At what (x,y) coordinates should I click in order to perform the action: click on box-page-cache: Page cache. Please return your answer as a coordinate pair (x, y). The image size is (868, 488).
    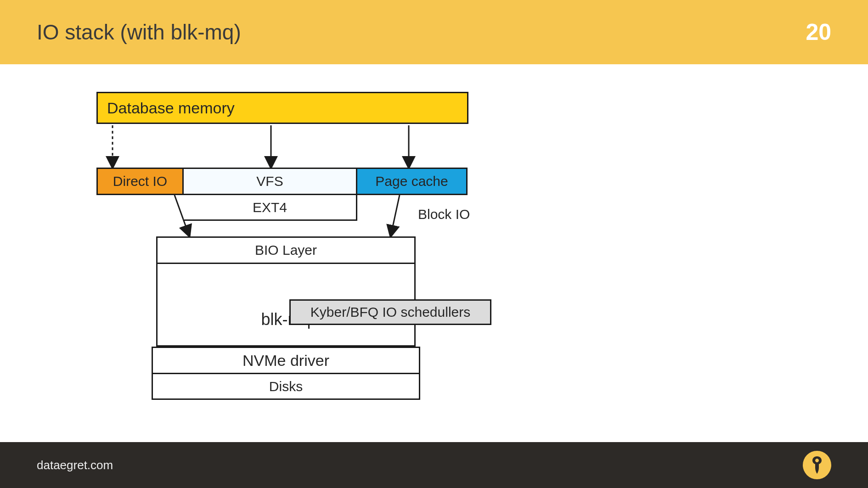
    Looking at the image, I should click on (412, 181).